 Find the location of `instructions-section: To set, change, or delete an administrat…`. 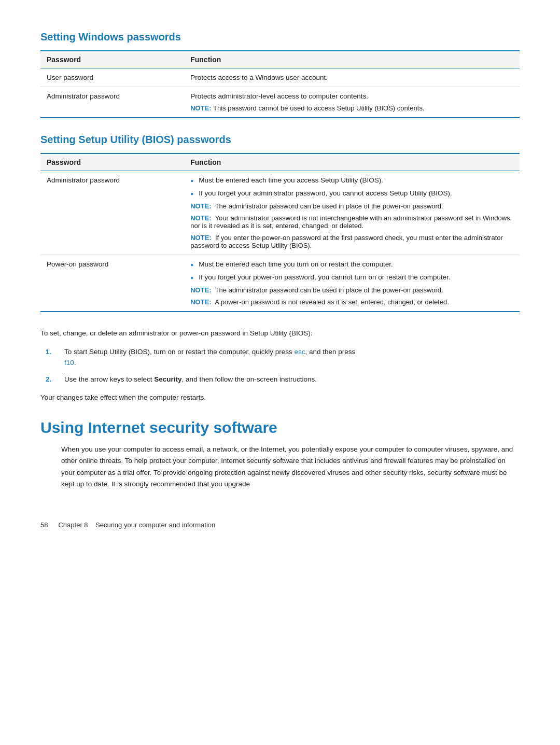

instructions-section: To set, change, or delete an administrat… is located at coordinates (280, 366).